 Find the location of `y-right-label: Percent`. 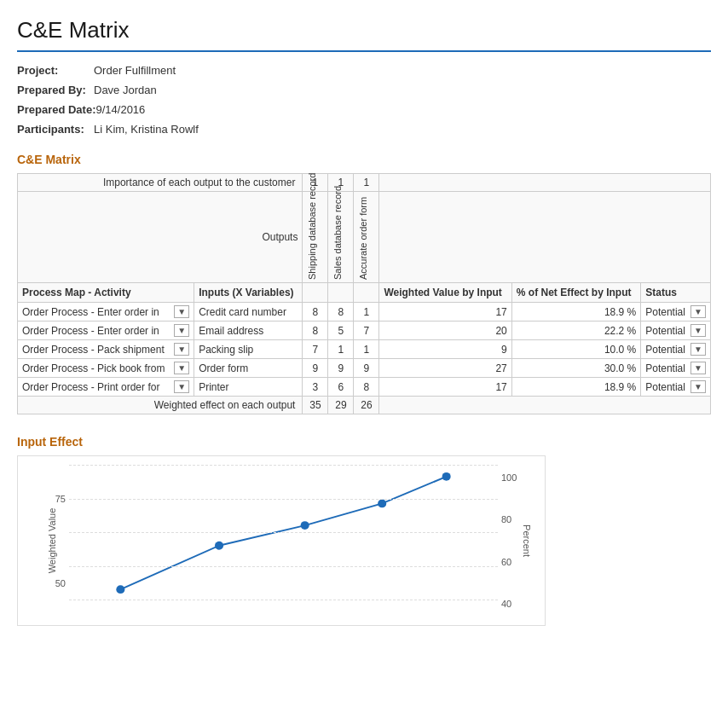

y-right-label: Percent is located at coordinates (527, 541).